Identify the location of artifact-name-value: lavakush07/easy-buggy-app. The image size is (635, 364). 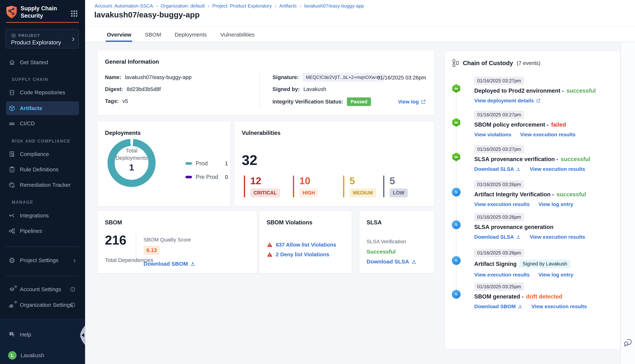
(158, 77).